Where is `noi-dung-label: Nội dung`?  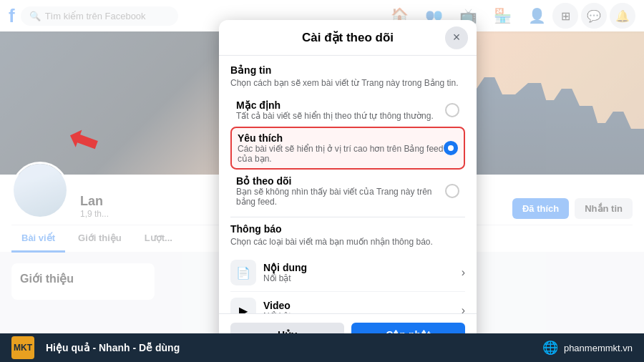
noi-dung-label: Nội dung is located at coordinates (359, 268).